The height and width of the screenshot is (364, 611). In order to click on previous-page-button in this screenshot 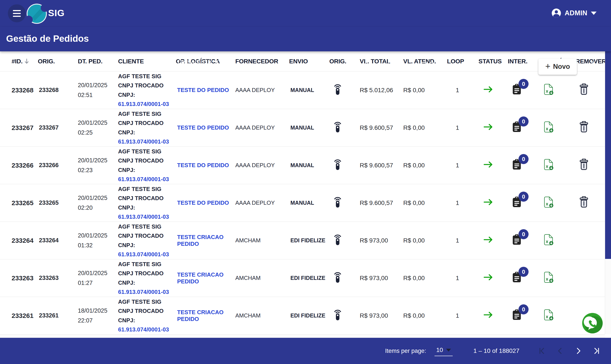, I will do `click(560, 351)`.